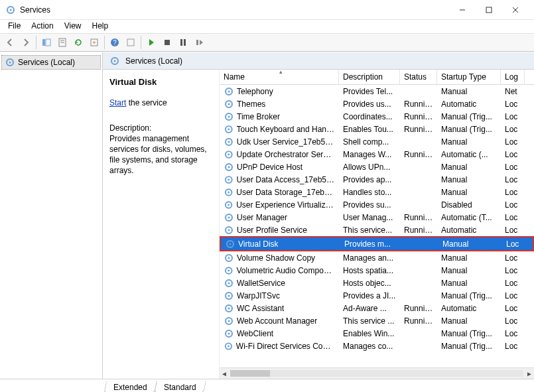  I want to click on service-desc: Provides us..., so click(369, 104).